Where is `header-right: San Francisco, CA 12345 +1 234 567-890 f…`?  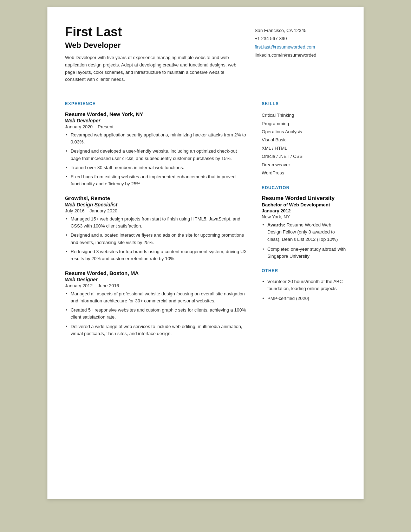 header-right: San Francisco, CA 12345 +1 234 567-890 f… is located at coordinates (300, 54).